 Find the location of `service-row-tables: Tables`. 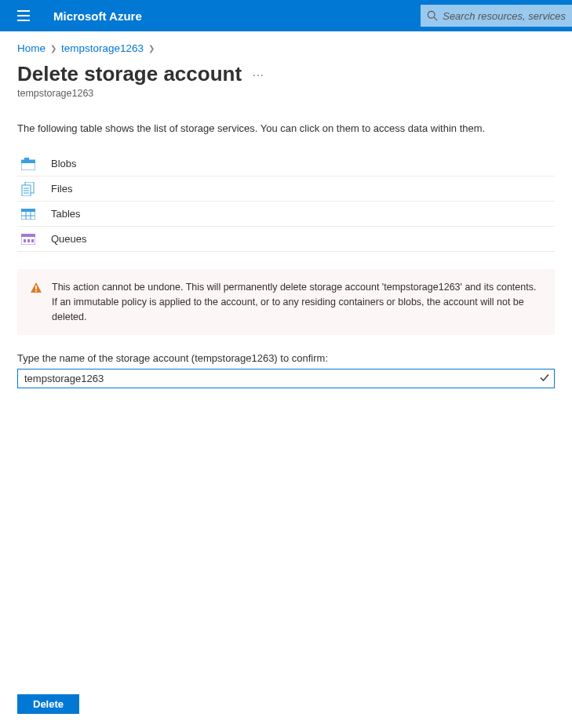

service-row-tables: Tables is located at coordinates (286, 214).